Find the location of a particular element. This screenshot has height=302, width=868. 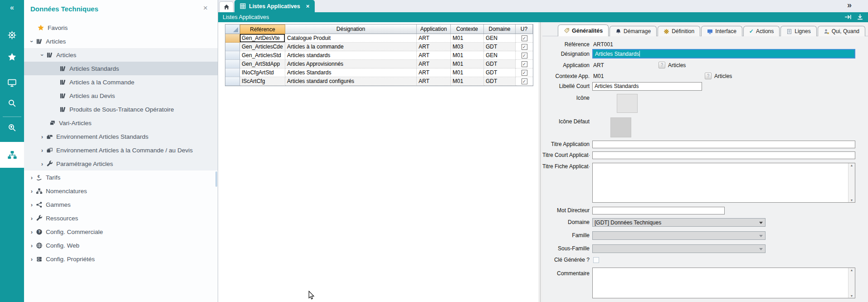

grid-row: Gen_ArtStdApp Articles Approvisionnés AR… is located at coordinates (379, 64).